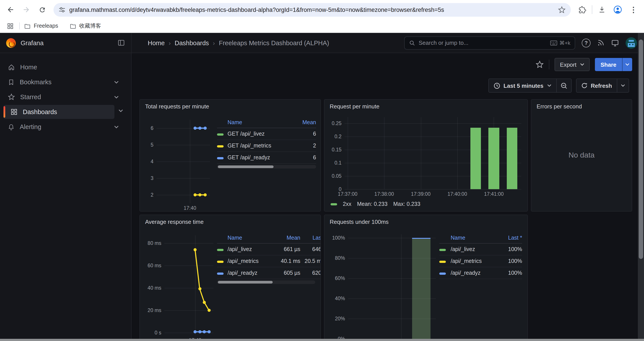  I want to click on legend-header-last: Las, so click(310, 238).